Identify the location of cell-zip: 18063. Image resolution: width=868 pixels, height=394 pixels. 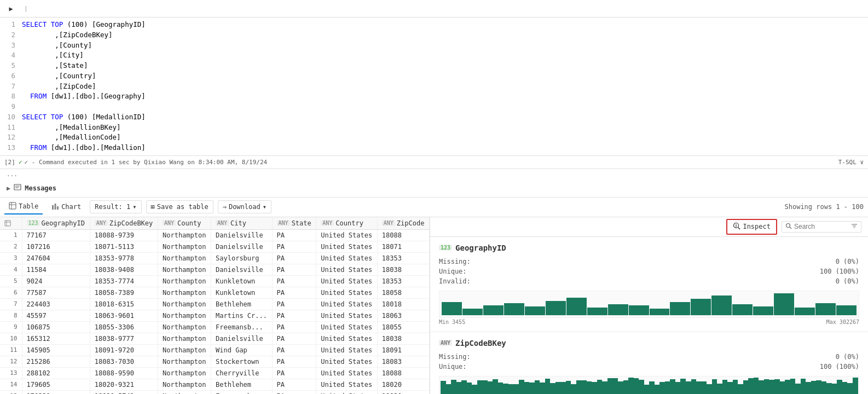
(403, 315).